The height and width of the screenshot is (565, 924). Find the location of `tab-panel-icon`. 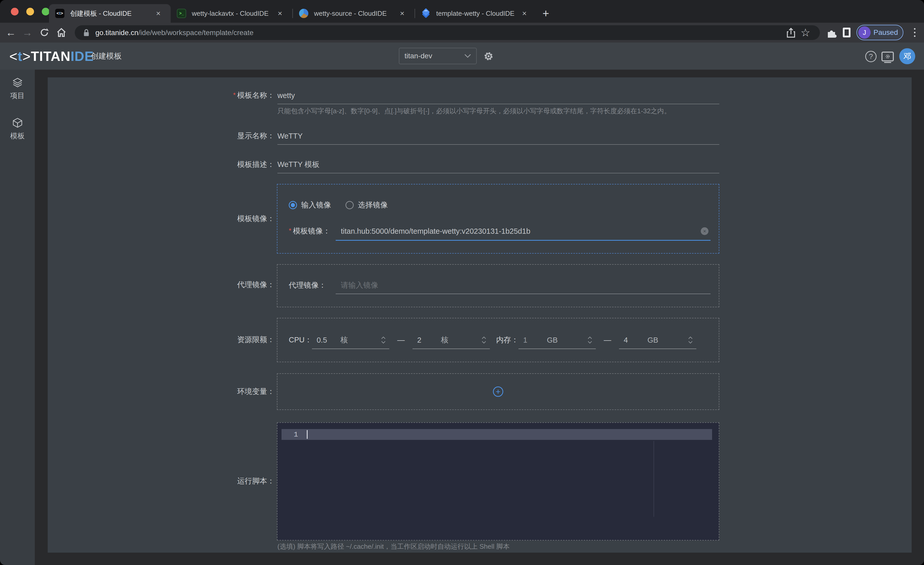

tab-panel-icon is located at coordinates (847, 32).